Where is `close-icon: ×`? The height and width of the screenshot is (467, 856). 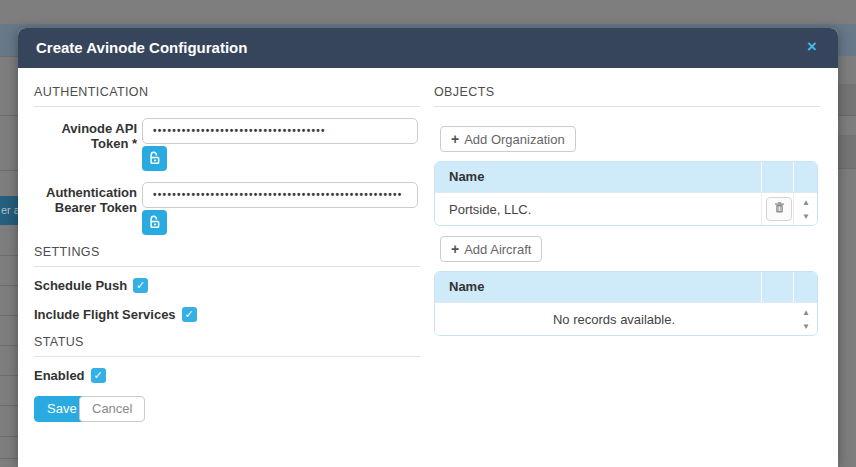 close-icon: × is located at coordinates (812, 48).